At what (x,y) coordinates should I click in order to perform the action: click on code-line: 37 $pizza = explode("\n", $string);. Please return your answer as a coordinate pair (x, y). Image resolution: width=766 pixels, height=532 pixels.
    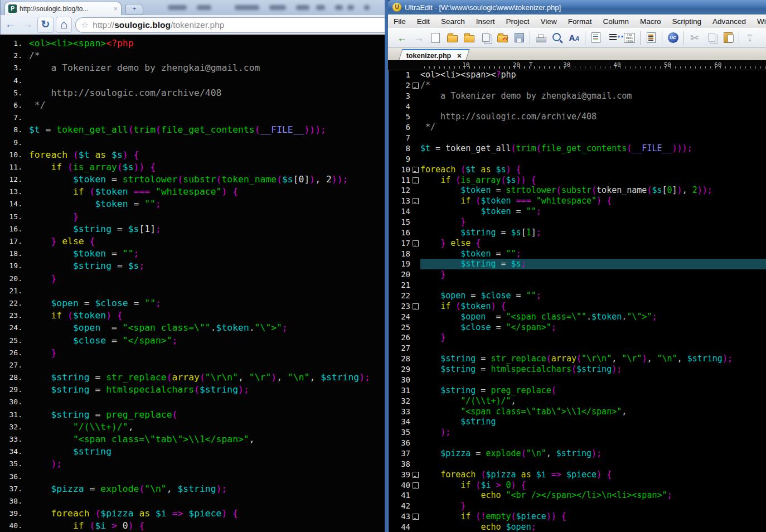
    Looking at the image, I should click on (577, 454).